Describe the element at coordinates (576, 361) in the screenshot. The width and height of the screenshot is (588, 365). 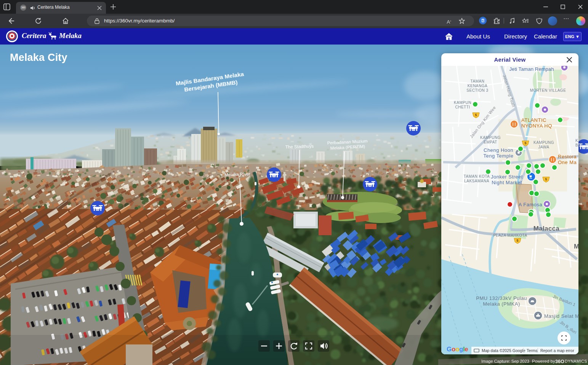
I see `svg-text: DYNAMICS` at that location.